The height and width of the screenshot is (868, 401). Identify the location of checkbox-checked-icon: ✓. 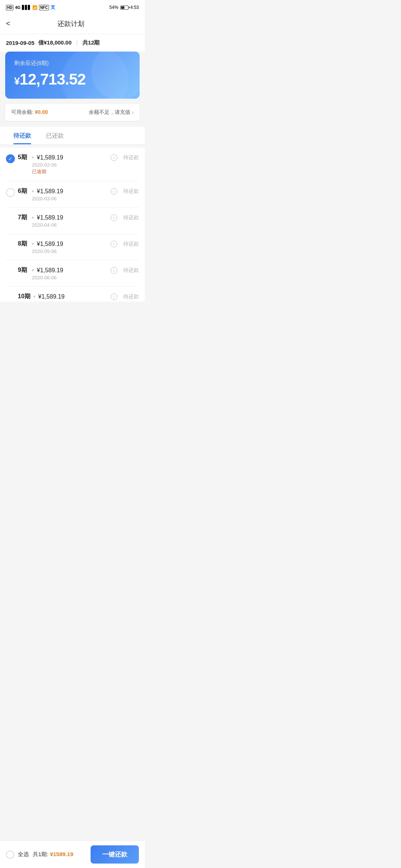
(10, 159).